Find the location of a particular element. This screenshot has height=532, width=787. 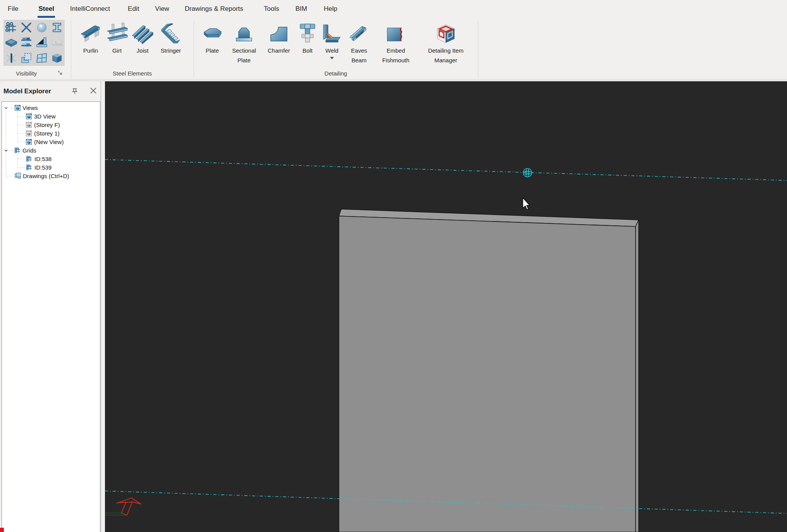

embed-fishmouth-icon-box is located at coordinates (396, 33).